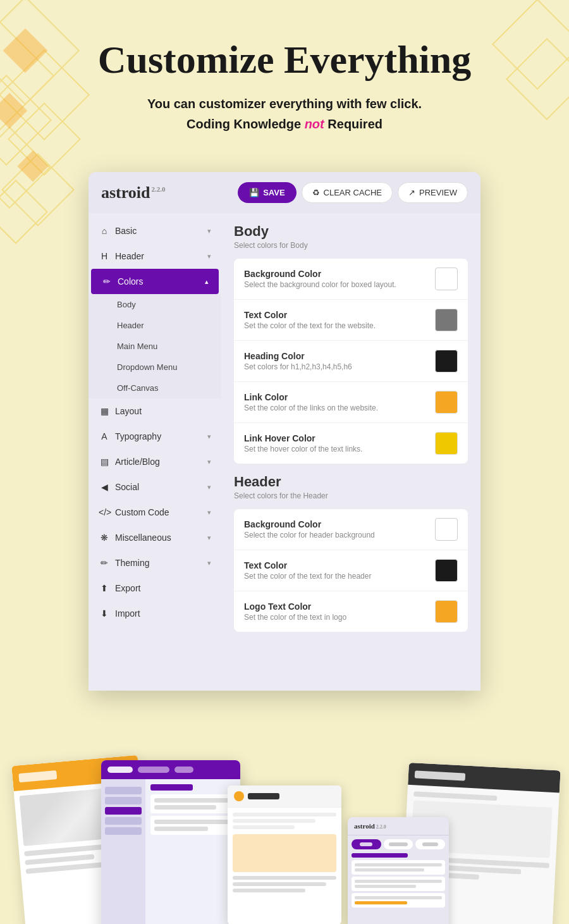  What do you see at coordinates (340, 361) in the screenshot?
I see `body-heading-info: Heading Color Set colors for h1,h2,h3,h4…` at bounding box center [340, 361].